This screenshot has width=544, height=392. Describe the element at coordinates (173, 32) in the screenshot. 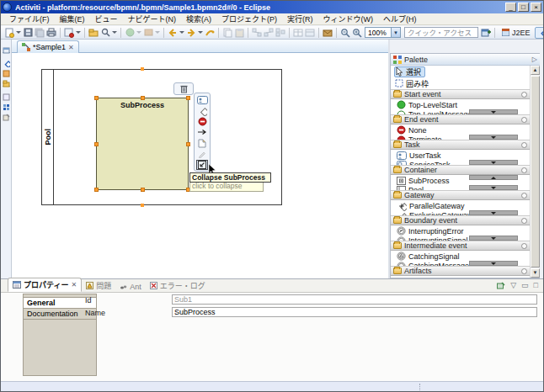

I see `back-icon` at that location.